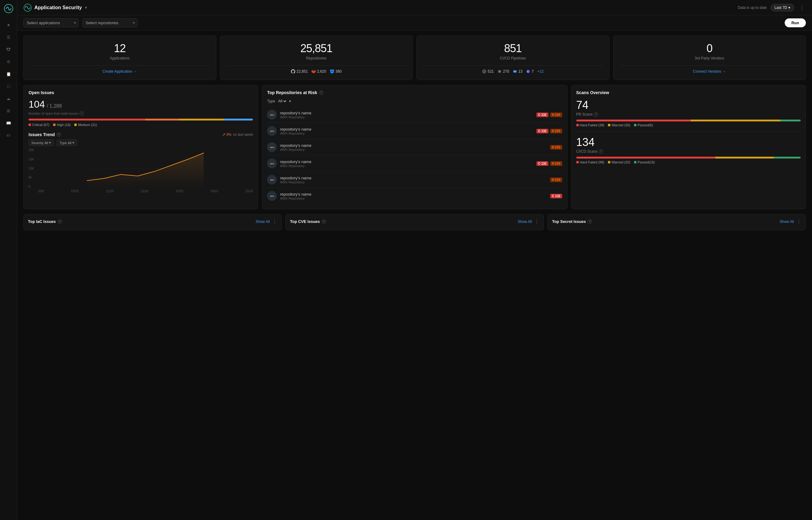  I want to click on secret-show-all-link: Show All, so click(787, 222).